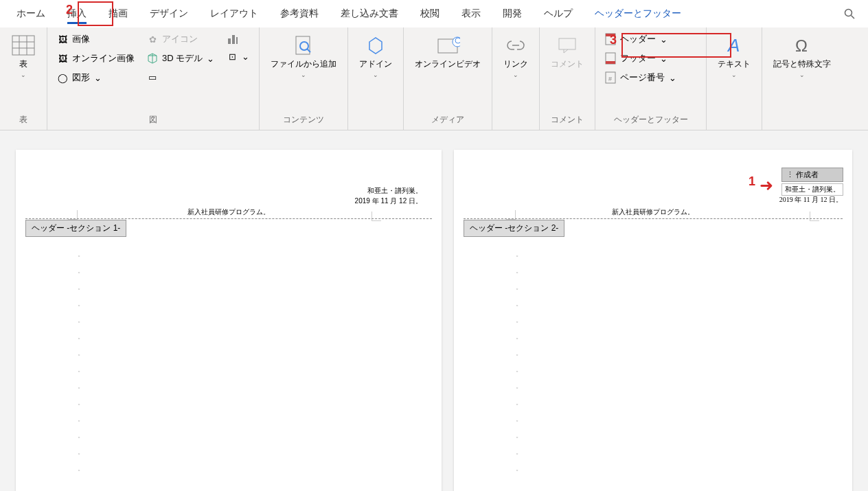 This screenshot has width=868, height=491. What do you see at coordinates (103, 58) in the screenshot?
I see `online-pictures-label: オンライン画像` at bounding box center [103, 58].